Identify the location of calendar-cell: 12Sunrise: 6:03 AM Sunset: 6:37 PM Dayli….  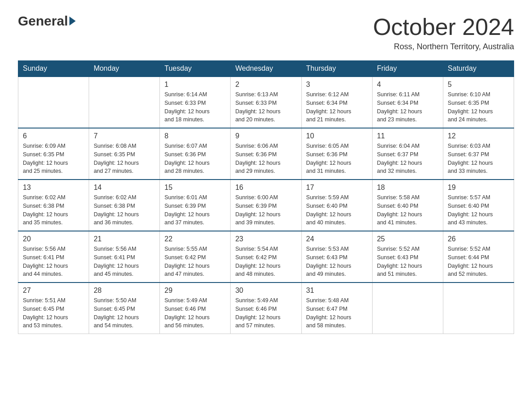
(478, 154).